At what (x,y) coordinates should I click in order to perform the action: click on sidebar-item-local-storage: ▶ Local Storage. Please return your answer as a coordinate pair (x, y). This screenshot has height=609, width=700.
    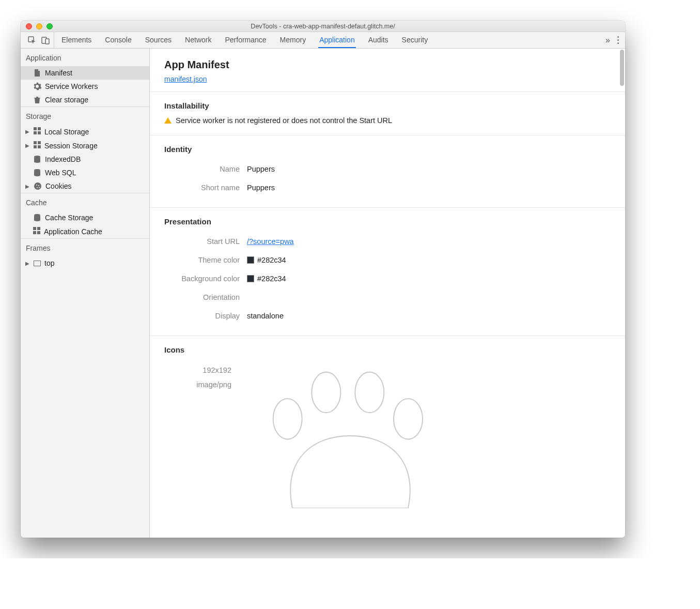
    Looking at the image, I should click on (85, 131).